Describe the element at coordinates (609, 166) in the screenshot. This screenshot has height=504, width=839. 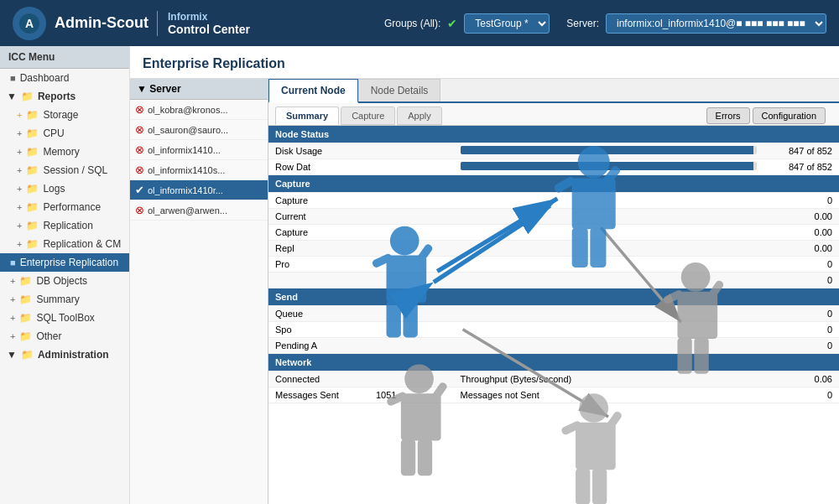
I see `row-dat-bar` at that location.